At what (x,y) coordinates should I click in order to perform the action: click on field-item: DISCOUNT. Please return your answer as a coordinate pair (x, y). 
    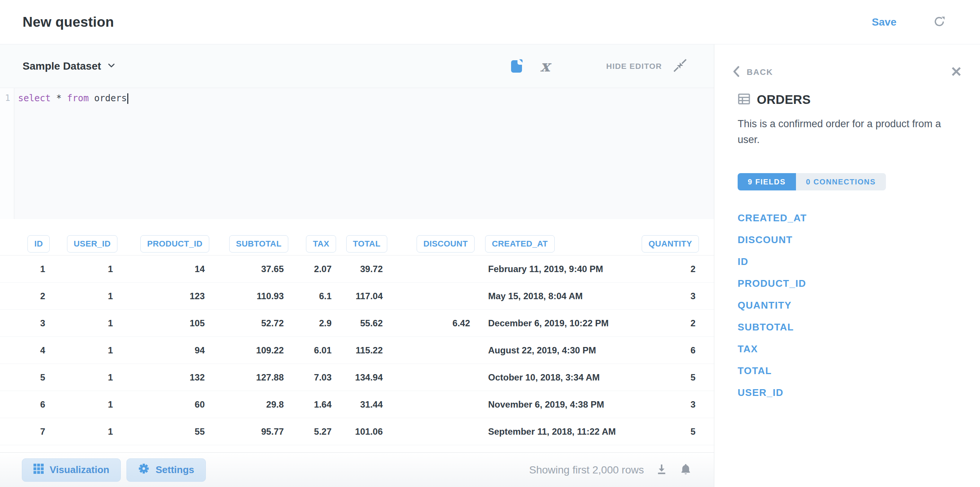
    Looking at the image, I should click on (848, 240).